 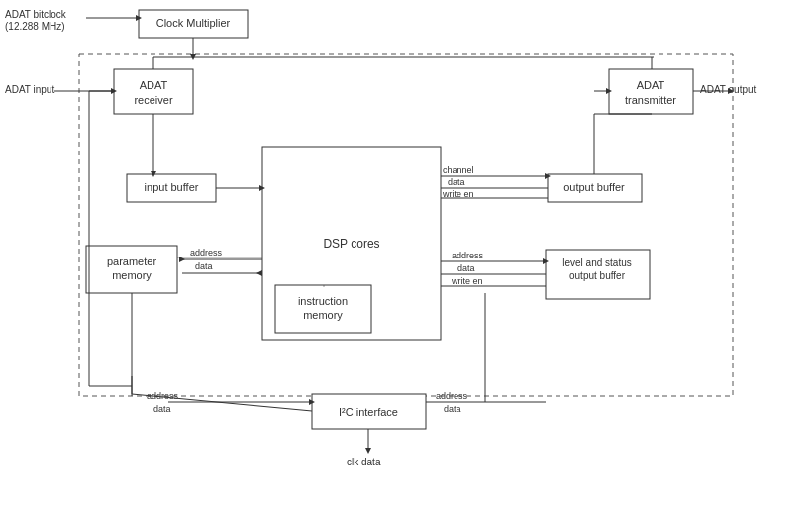 What do you see at coordinates (36, 26) in the screenshot?
I see `svg-text: (12.288 MHz)` at bounding box center [36, 26].